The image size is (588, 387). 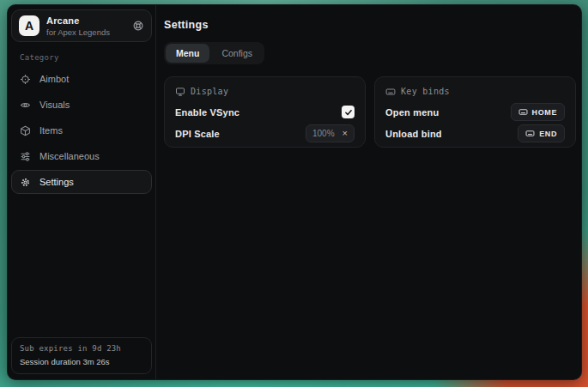 I want to click on subscription-info: Sub expires in 9d 23h Session duration 3…, so click(x=82, y=355).